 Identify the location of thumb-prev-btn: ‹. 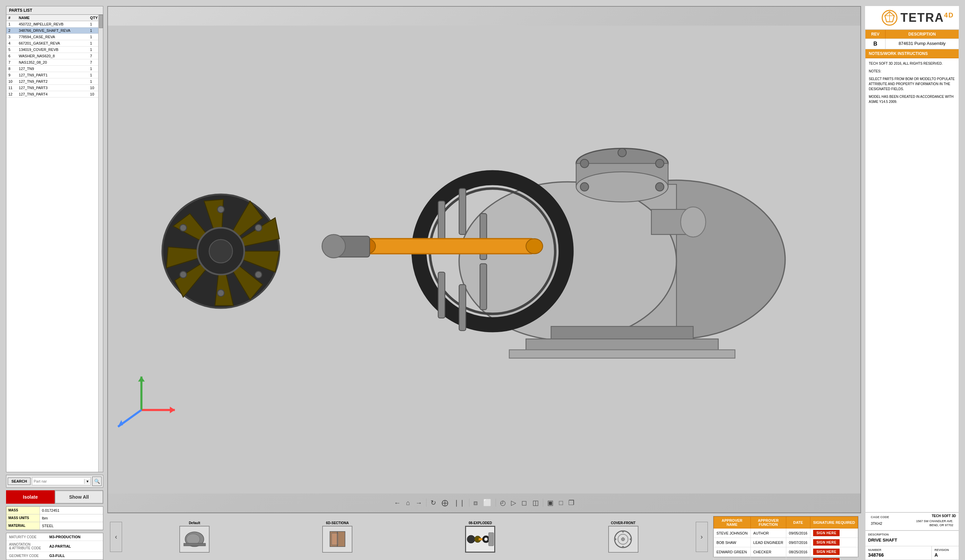
(116, 537).